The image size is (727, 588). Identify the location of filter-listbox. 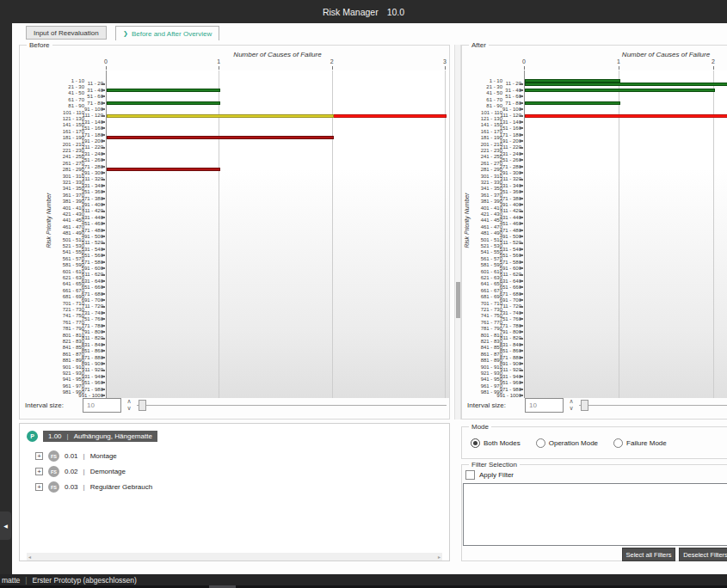
(595, 514).